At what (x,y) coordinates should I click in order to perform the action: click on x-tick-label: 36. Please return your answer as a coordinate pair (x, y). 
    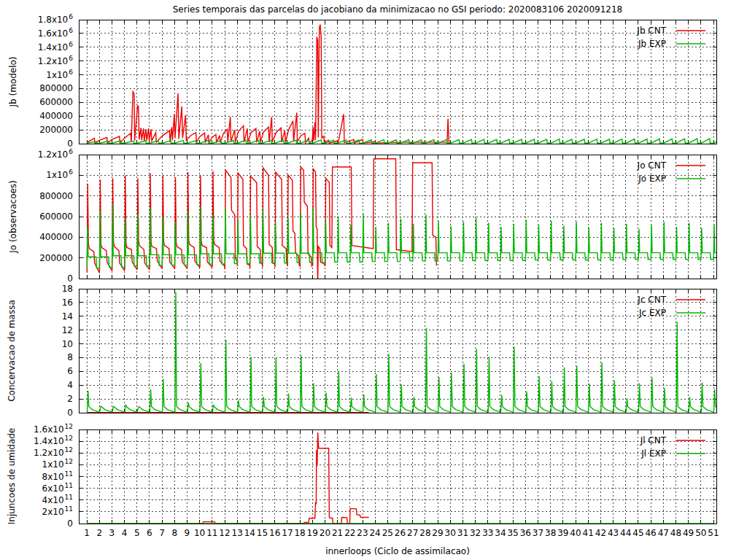
    Looking at the image, I should click on (525, 533).